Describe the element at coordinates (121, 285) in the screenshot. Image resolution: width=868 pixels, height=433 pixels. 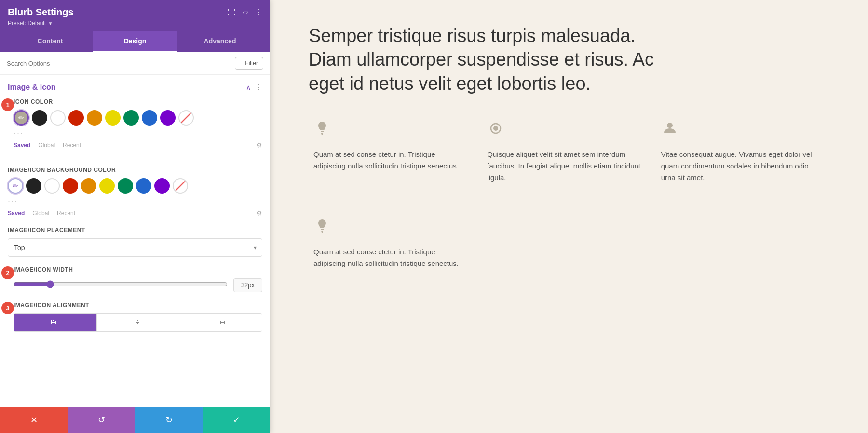
I see `width-slider-wrapper` at that location.